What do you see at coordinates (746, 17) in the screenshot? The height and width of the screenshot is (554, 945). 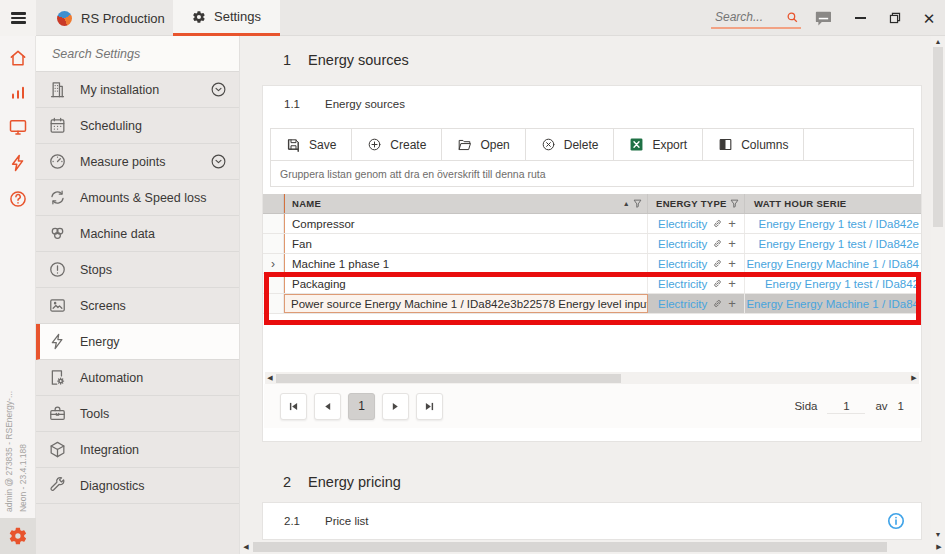 I see `global-search-input` at bounding box center [746, 17].